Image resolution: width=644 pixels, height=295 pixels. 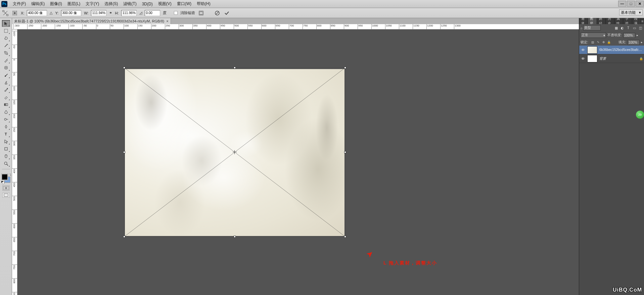 I want to click on transform-handle-mr, so click(x=345, y=152).